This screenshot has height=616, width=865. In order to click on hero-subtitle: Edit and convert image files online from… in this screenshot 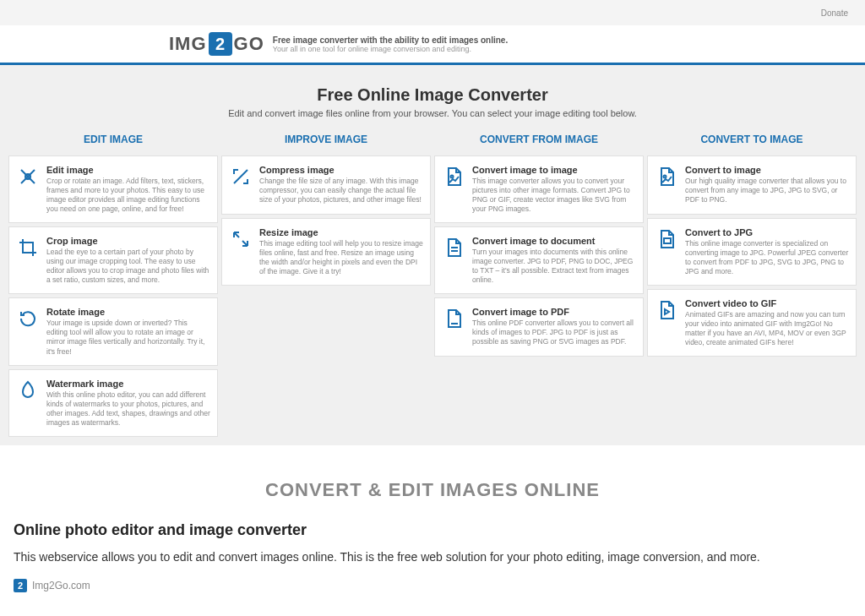, I will do `click(432, 113)`.